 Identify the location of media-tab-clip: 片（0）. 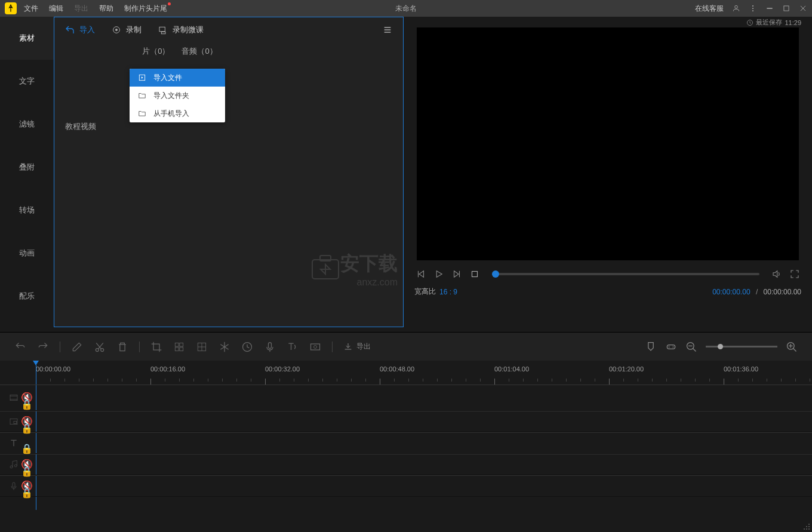
(156, 51).